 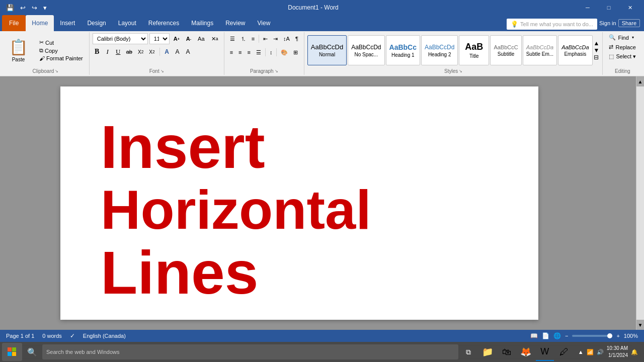 What do you see at coordinates (10, 8) in the screenshot?
I see `save-icon: 💾` at bounding box center [10, 8].